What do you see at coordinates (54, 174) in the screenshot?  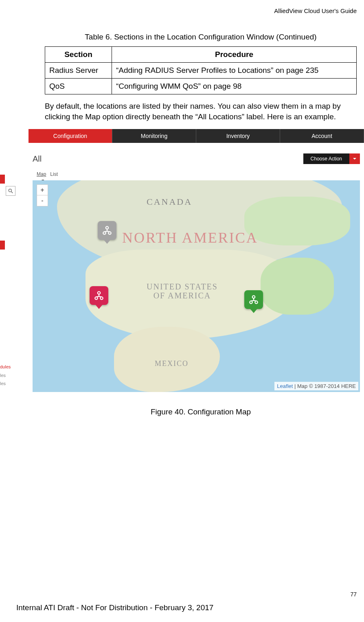 I see `view-list-link: List` at bounding box center [54, 174].